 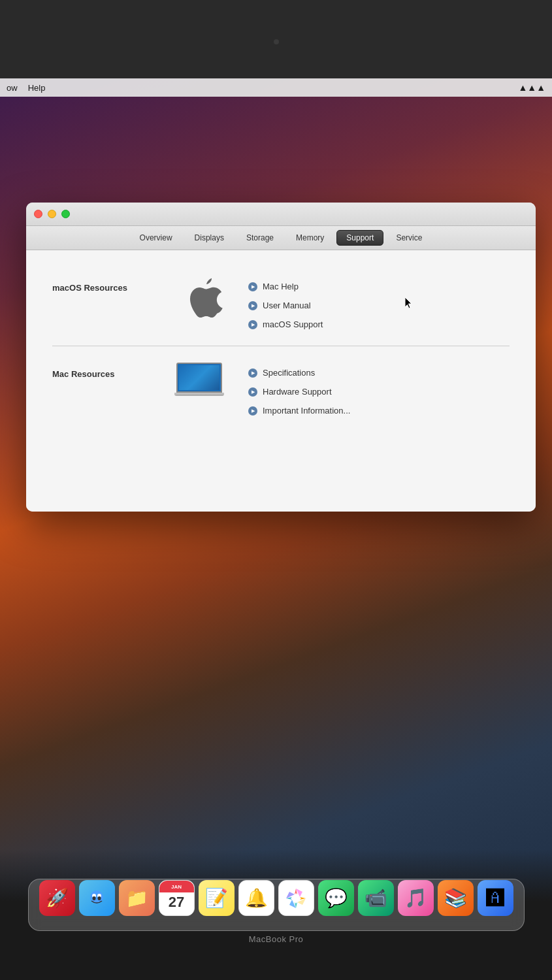 What do you see at coordinates (276, 939) in the screenshot?
I see `macbook-label: MacBook Pro` at bounding box center [276, 939].